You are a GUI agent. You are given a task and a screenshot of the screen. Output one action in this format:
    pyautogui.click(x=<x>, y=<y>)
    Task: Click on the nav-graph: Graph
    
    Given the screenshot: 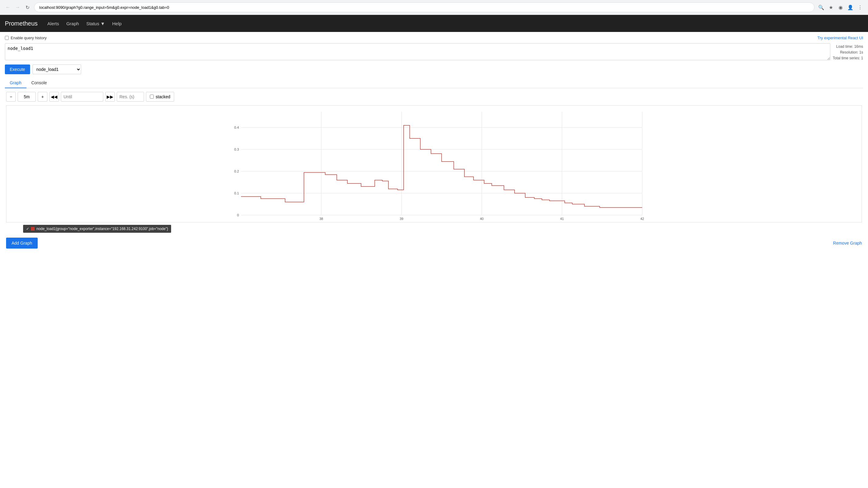 What is the action you would take?
    pyautogui.click(x=73, y=24)
    